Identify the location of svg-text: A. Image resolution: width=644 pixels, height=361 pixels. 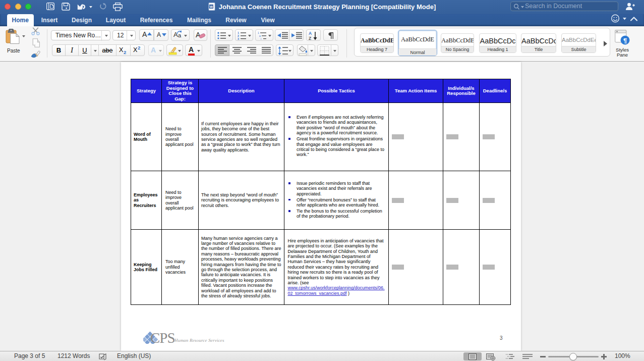
(310, 33).